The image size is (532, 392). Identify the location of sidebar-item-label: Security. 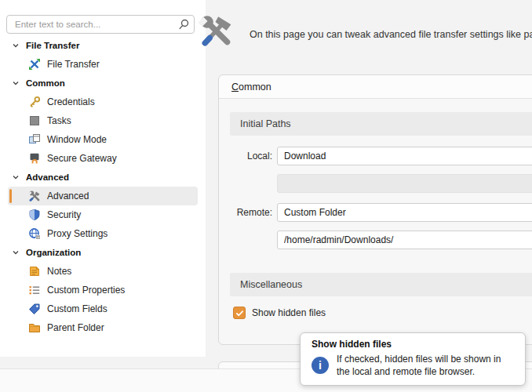
(64, 215).